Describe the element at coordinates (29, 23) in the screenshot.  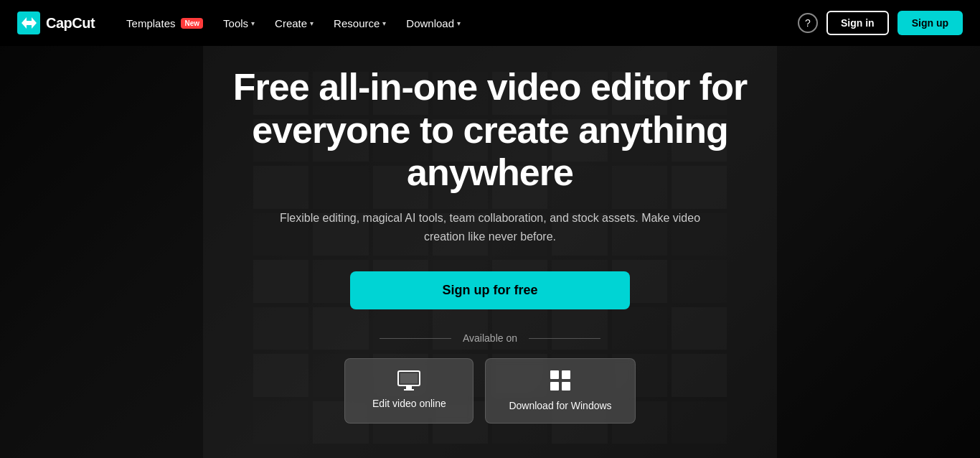
I see `capcut-logo-icon` at that location.